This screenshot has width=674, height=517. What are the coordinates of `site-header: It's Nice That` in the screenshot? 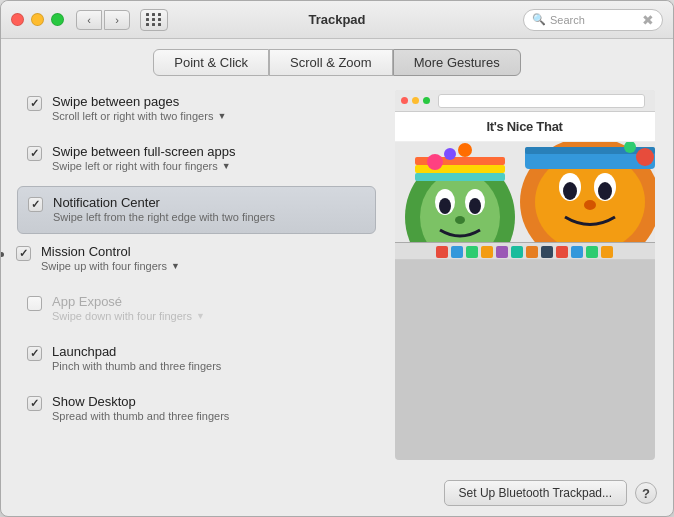 It's located at (525, 127).